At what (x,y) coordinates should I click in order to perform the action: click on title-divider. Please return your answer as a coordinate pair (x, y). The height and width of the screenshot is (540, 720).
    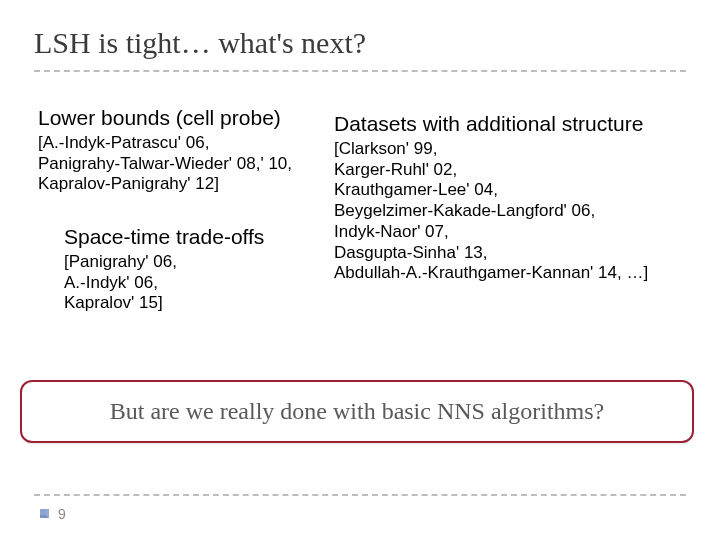
    Looking at the image, I should click on (360, 71).